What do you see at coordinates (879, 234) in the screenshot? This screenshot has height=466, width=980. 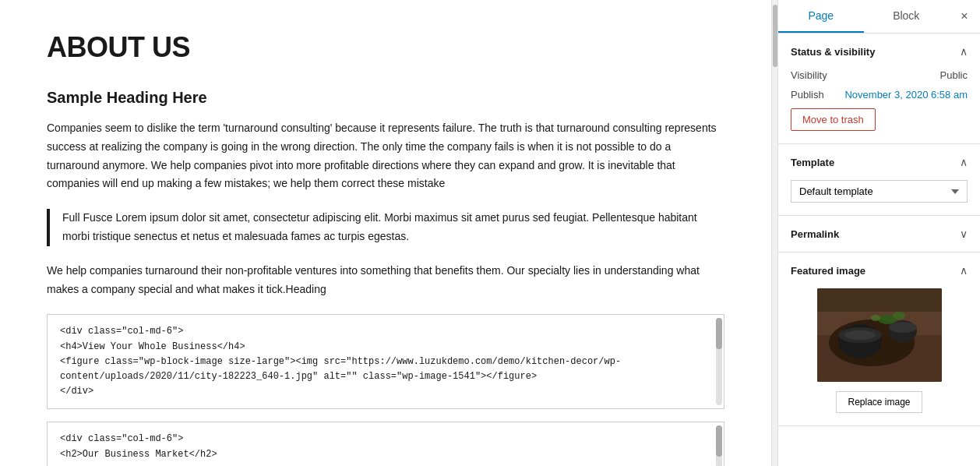 I see `permalink-header: Permalink` at bounding box center [879, 234].